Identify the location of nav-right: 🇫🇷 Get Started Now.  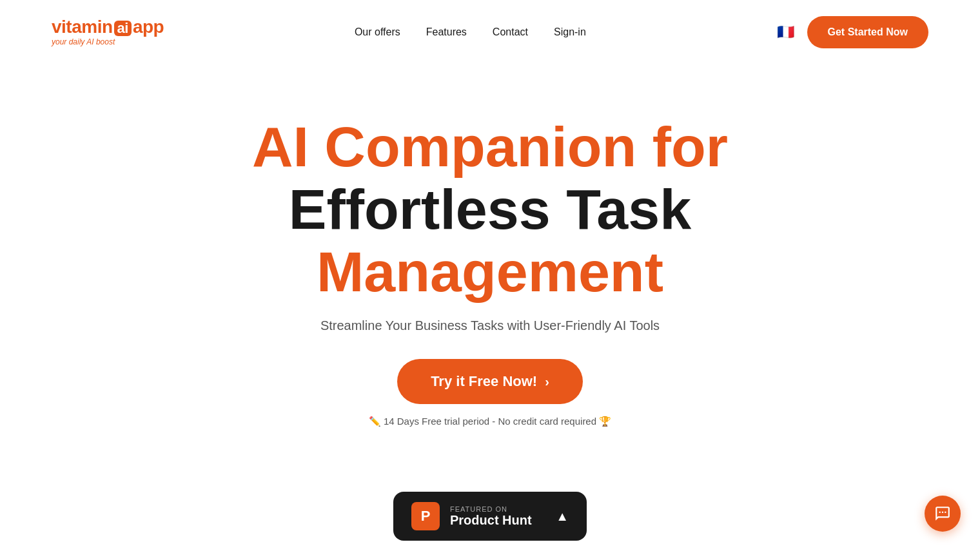
(852, 32).